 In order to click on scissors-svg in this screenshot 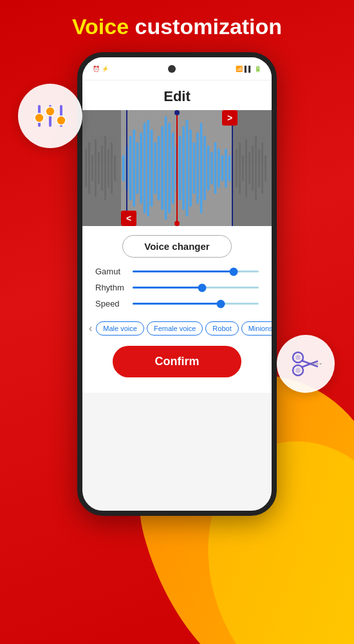, I will do `click(306, 364)`.